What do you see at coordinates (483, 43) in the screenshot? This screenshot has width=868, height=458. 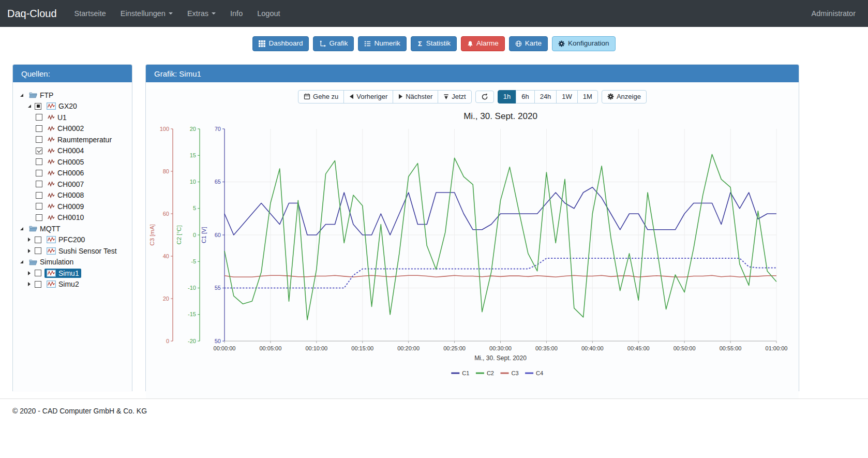 I see `view-button-alarme: Alarme` at bounding box center [483, 43].